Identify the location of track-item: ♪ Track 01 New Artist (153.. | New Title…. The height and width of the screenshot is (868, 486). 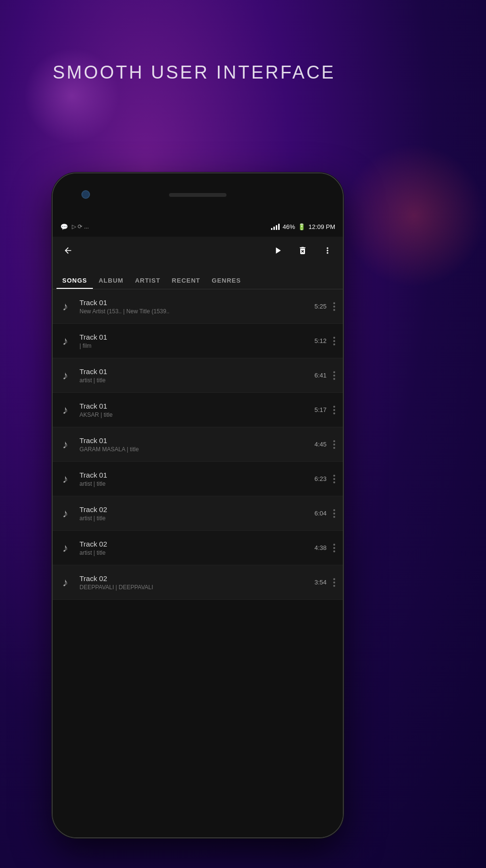
(198, 307).